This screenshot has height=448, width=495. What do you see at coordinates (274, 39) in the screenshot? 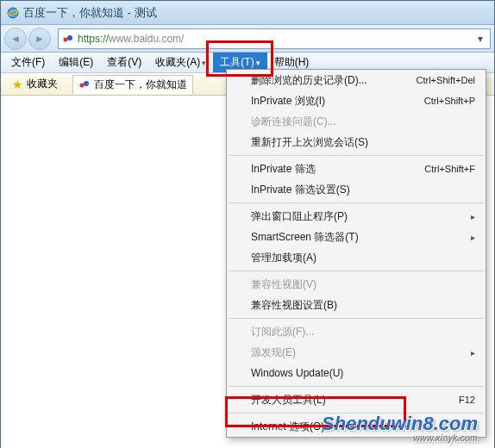
I see `address-bar: https://www.baidu.com/ ▾` at bounding box center [274, 39].